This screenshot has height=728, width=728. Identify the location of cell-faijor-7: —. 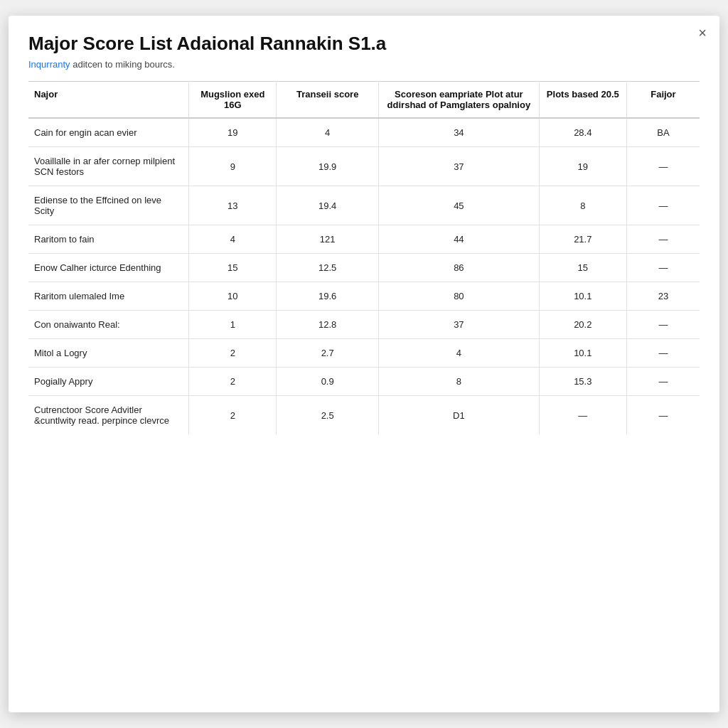
(663, 353).